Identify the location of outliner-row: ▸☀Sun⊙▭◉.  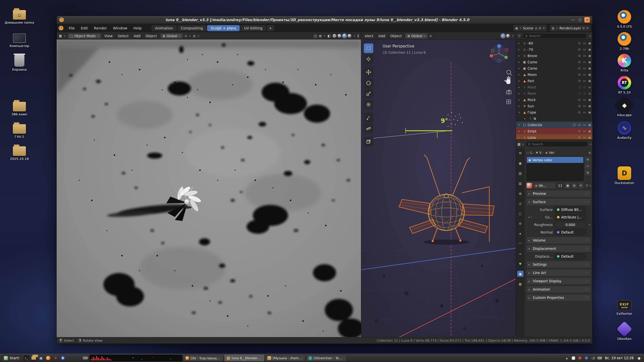
(554, 106).